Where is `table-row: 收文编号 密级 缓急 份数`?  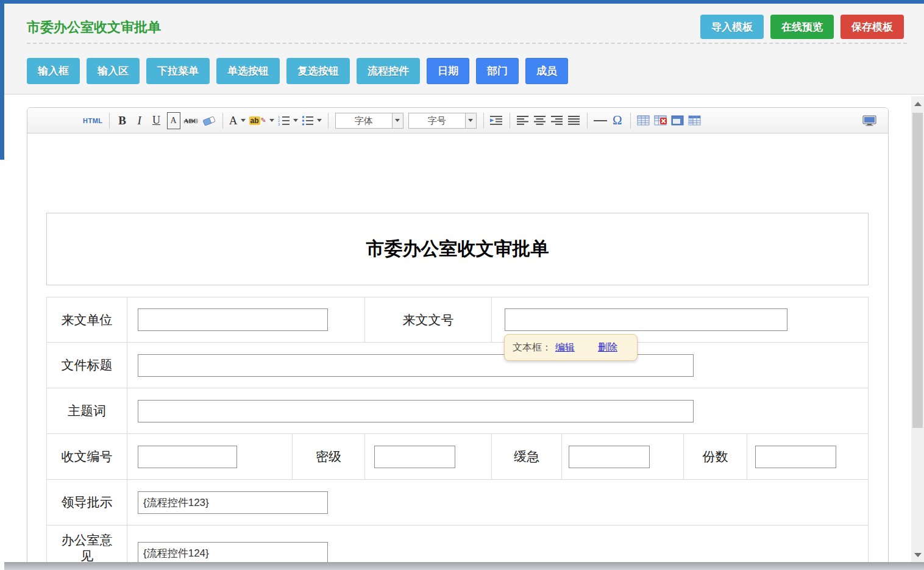
table-row: 收文编号 密级 缓急 份数 is located at coordinates (457, 457).